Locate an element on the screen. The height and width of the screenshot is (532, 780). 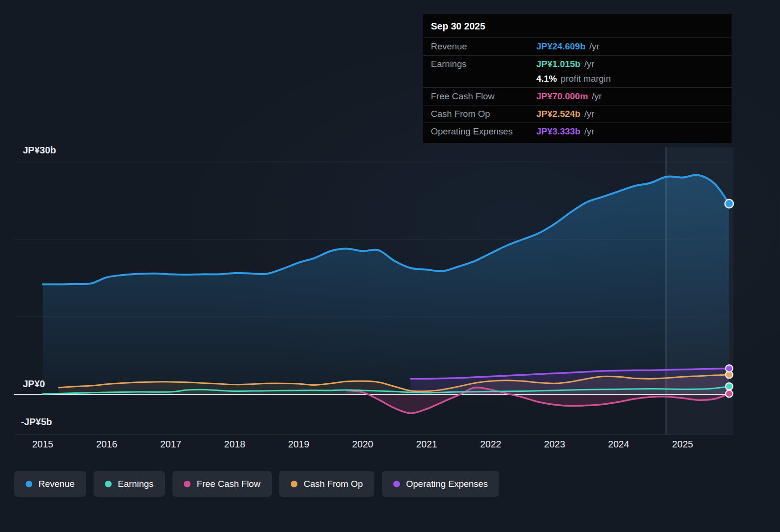
free-cash-flow-endpoint-marker is located at coordinates (730, 393).